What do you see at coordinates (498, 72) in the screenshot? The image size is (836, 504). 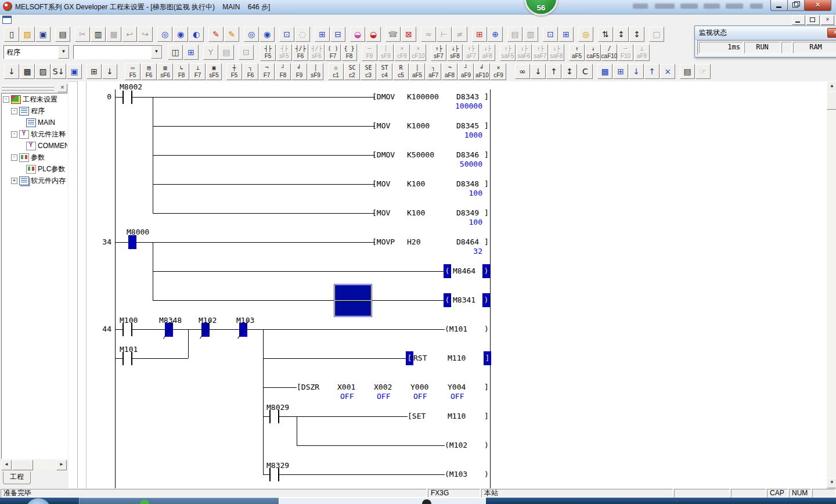 I see `delete-x-button: ×cF9` at bounding box center [498, 72].